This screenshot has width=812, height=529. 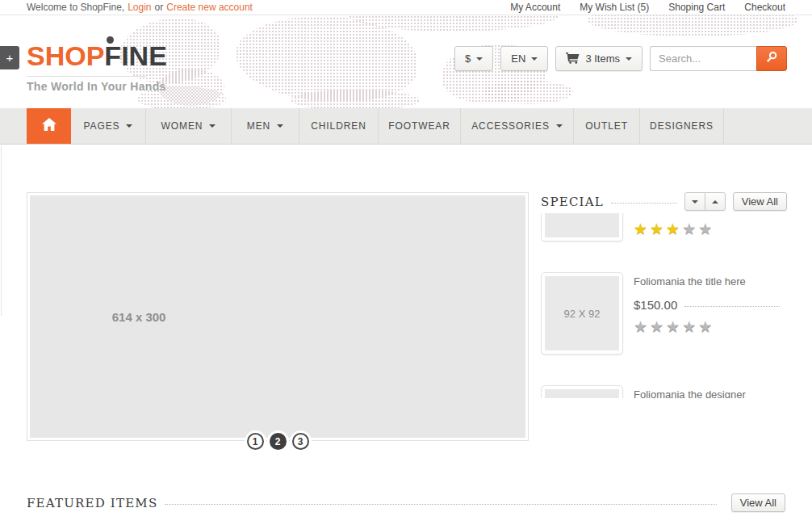 I want to click on header-controls: $ EN 3 Items, so click(x=621, y=58).